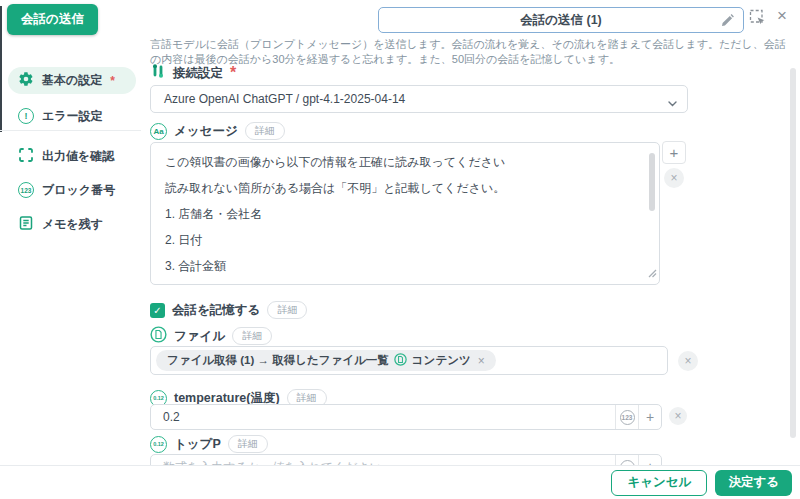 The image size is (800, 499). What do you see at coordinates (72, 80) in the screenshot?
I see `sidebar-item-basic-settings: 基本の設定 *` at bounding box center [72, 80].